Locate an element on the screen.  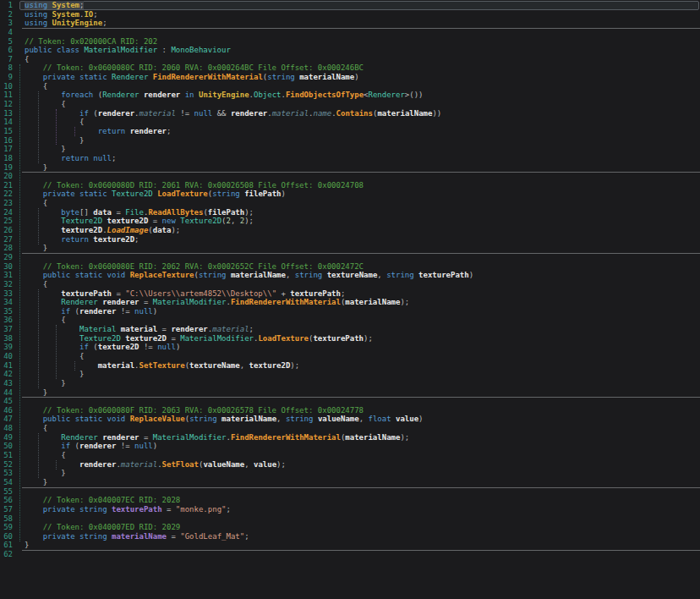
code-line: 51 { is located at coordinates (350, 455).